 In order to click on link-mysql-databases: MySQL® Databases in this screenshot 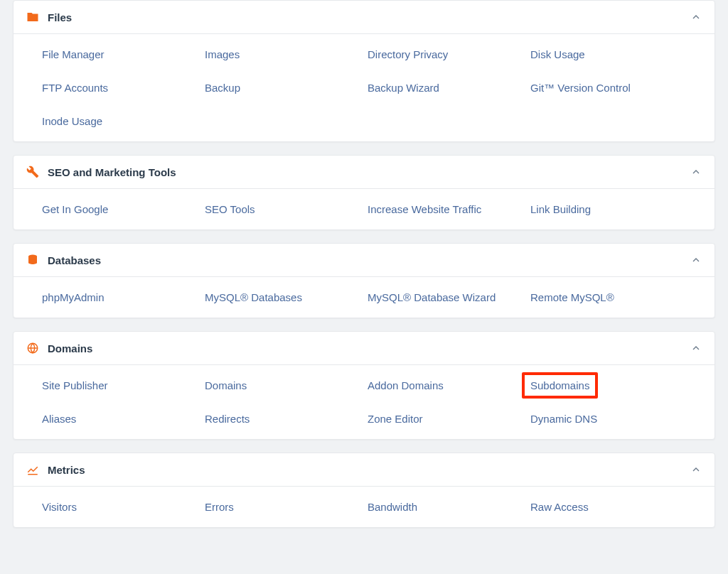, I will do `click(283, 297)`.